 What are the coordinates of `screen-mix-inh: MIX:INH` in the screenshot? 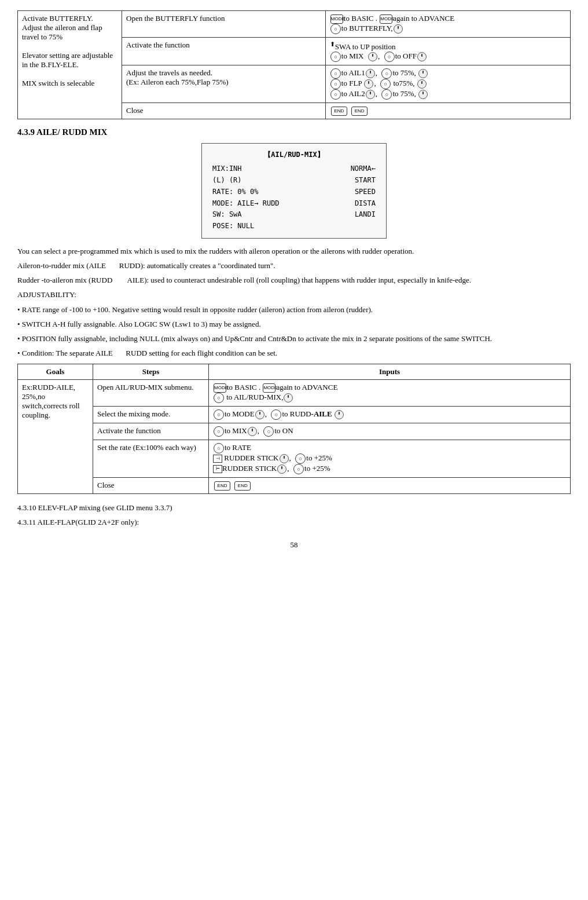 It's located at (227, 169).